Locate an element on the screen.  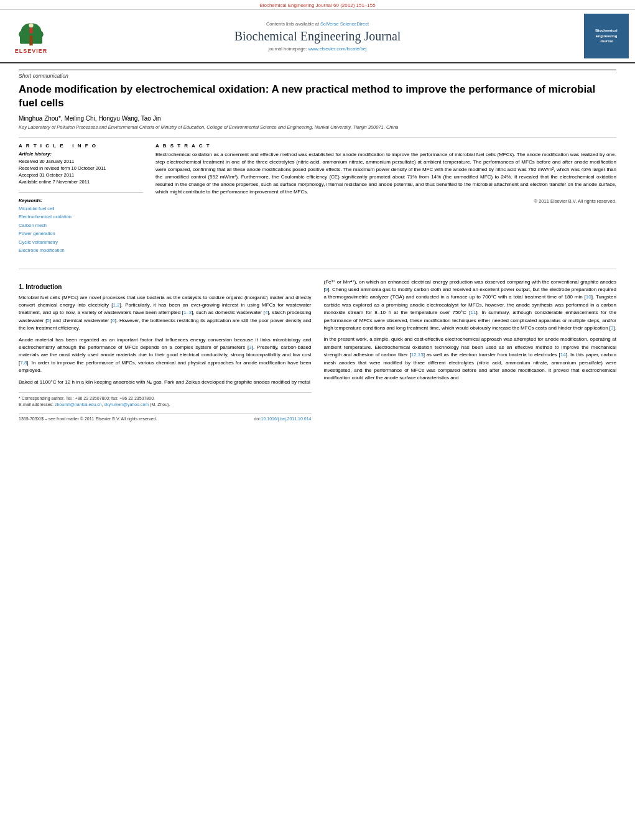
keywords-label: Keywords: is located at coordinates (81, 200).